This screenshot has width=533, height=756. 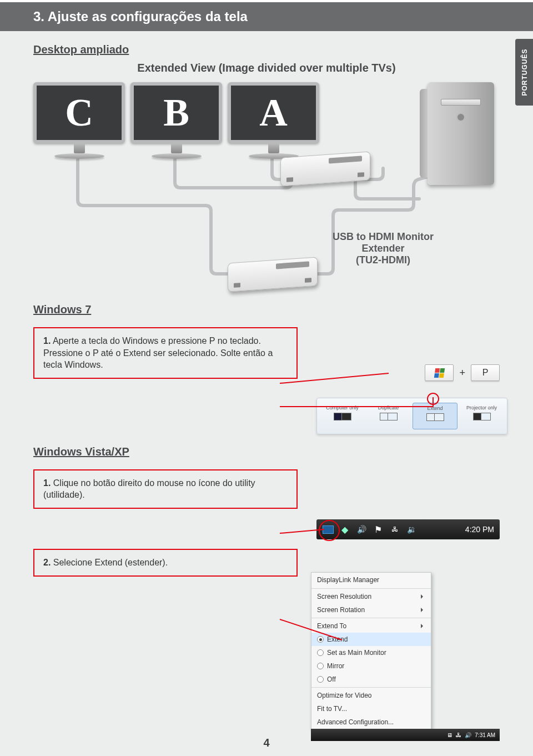 I want to click on proj-duplicate-label: Duplicate, so click(x=389, y=408).